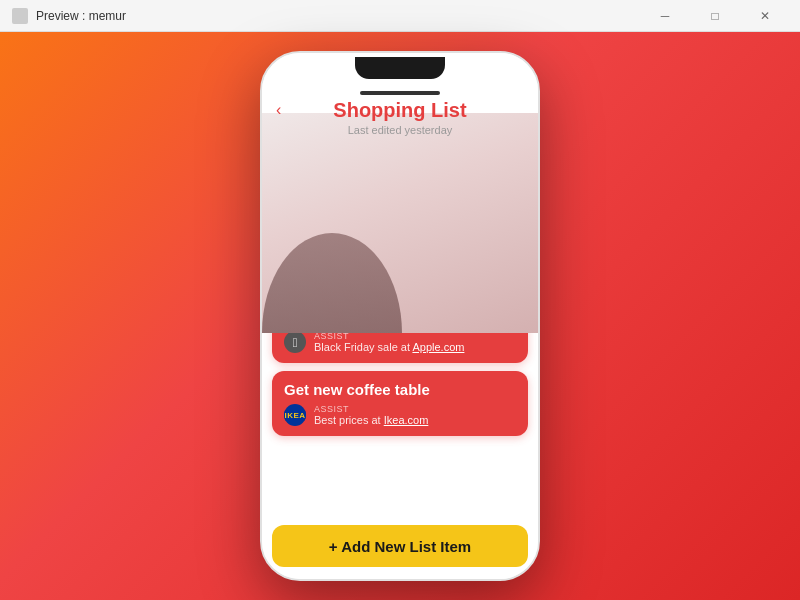 The width and height of the screenshot is (800, 600). Describe the element at coordinates (438, 347) in the screenshot. I see `apple-link: Apple.com` at that location.